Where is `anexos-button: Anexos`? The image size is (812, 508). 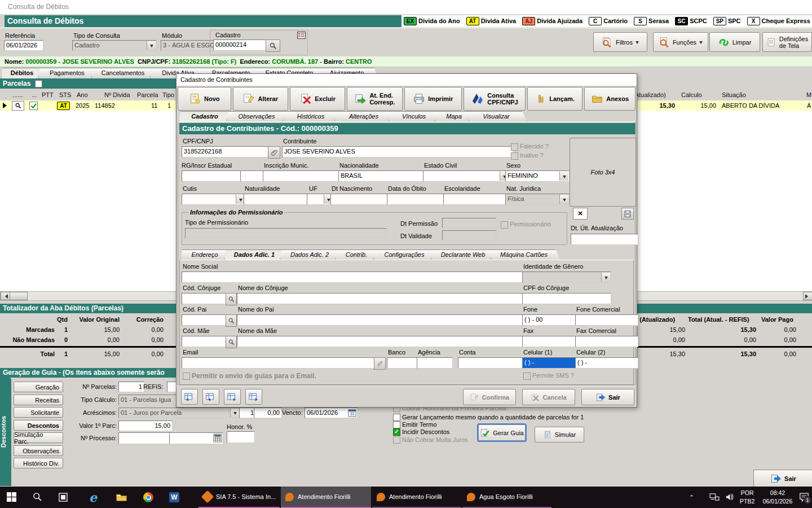
anexos-button: Anexos is located at coordinates (610, 99).